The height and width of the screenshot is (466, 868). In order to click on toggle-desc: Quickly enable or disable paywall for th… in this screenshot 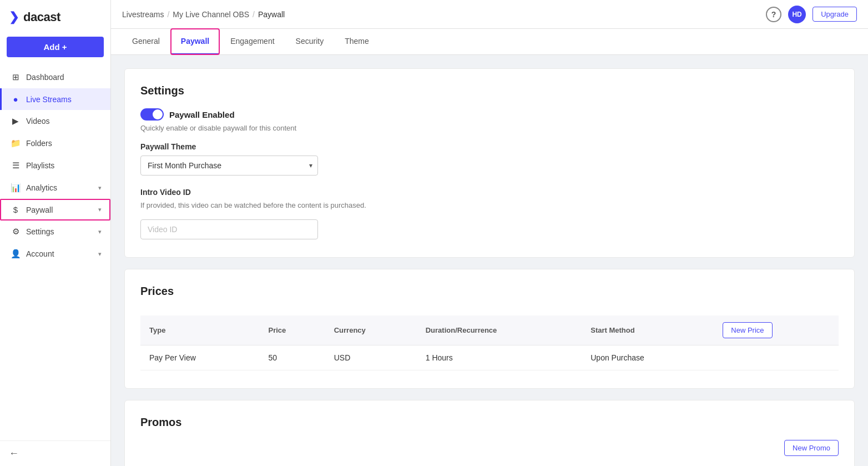, I will do `click(489, 128)`.